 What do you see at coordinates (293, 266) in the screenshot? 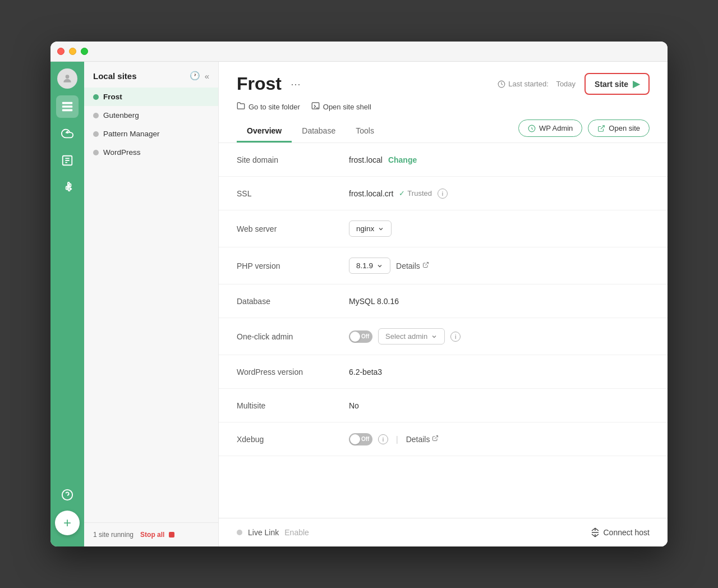
I see `php-version-label: PHP version` at bounding box center [293, 266].